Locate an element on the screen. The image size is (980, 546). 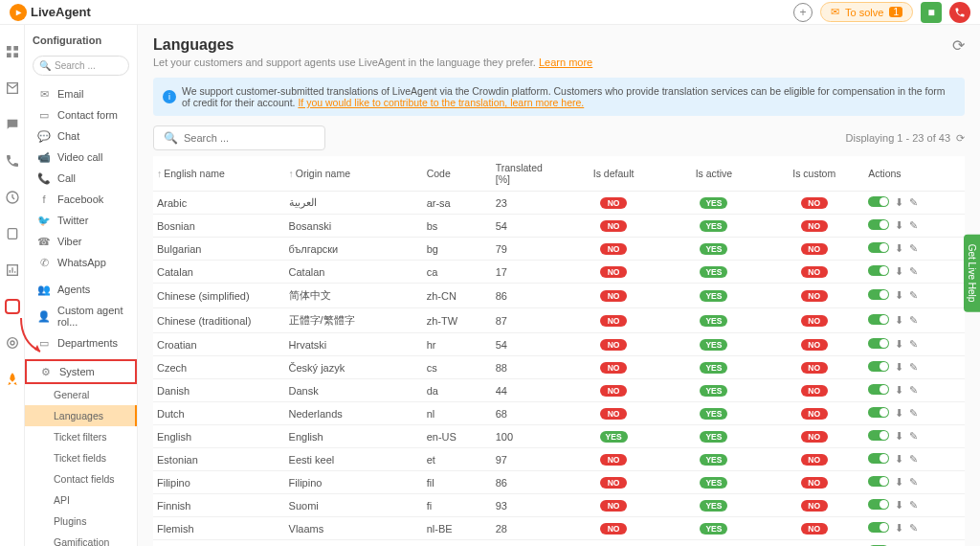
table-row: Czech Český jazyk cs 88 NO YES NO ⬇✎ is located at coordinates (559, 368).